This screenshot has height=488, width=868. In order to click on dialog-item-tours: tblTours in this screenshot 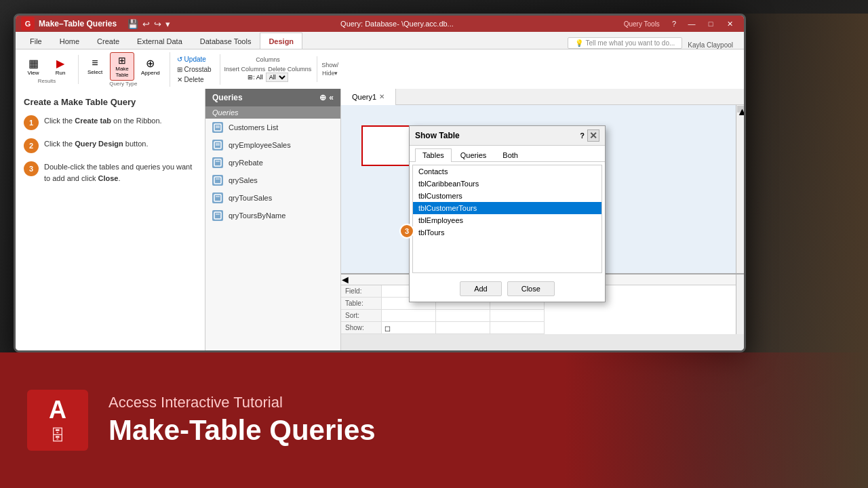, I will do `click(507, 232)`.